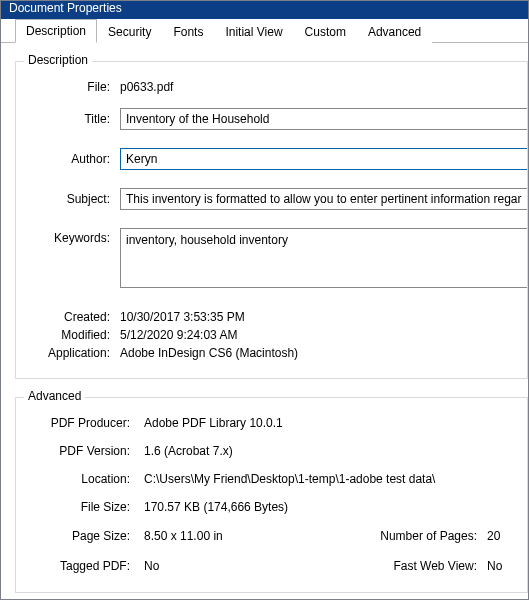 The height and width of the screenshot is (600, 529). Describe the element at coordinates (68, 87) in the screenshot. I see `file-label: File:` at that location.